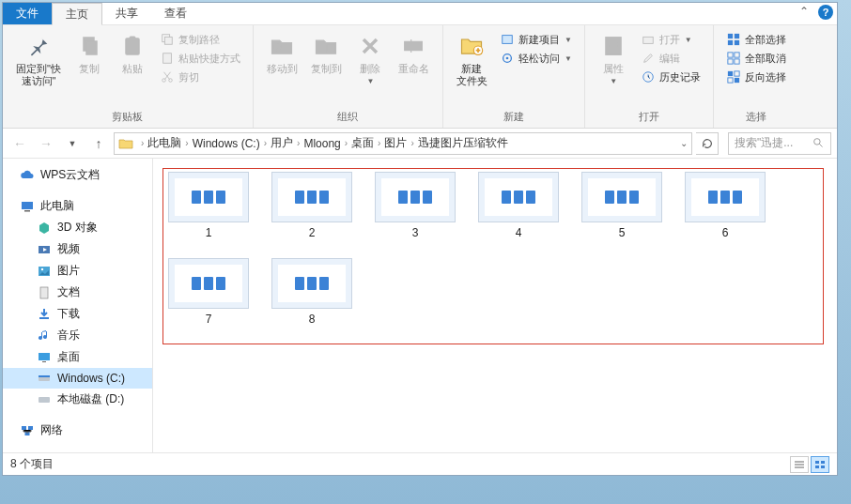 This screenshot has width=851, height=504. Describe the element at coordinates (46, 144) in the screenshot. I see `forward-button: →` at that location.